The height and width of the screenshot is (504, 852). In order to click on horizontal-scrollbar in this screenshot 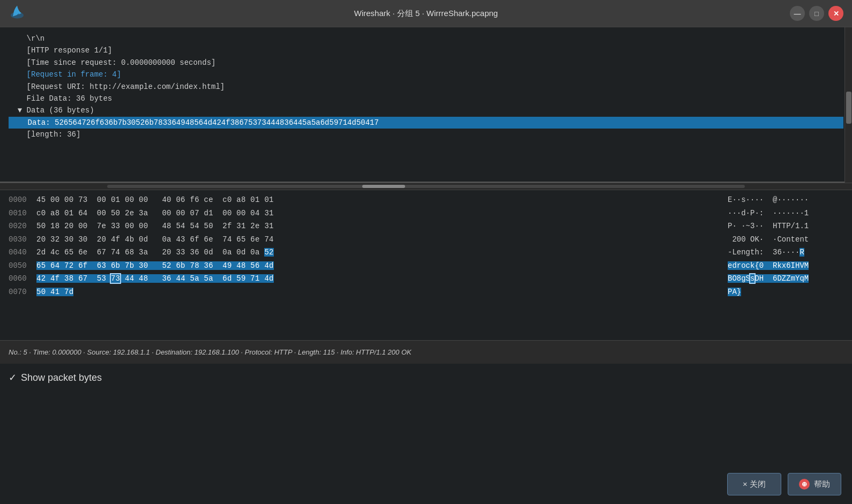, I will do `click(426, 186)`.